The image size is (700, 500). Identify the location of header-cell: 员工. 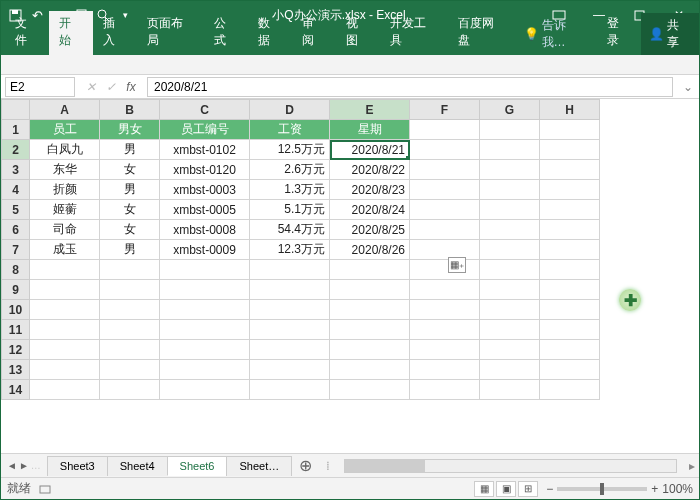
(65, 130).